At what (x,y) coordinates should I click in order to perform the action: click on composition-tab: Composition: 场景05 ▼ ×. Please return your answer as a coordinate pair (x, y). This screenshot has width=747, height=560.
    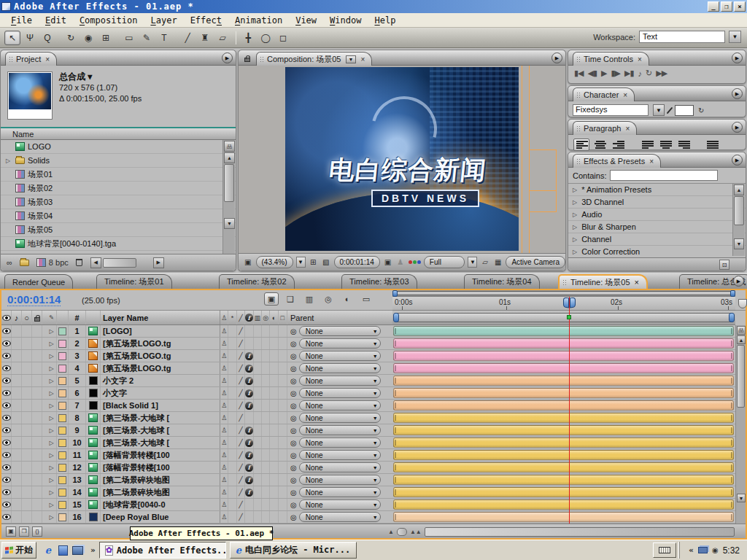
    Looking at the image, I should click on (314, 58).